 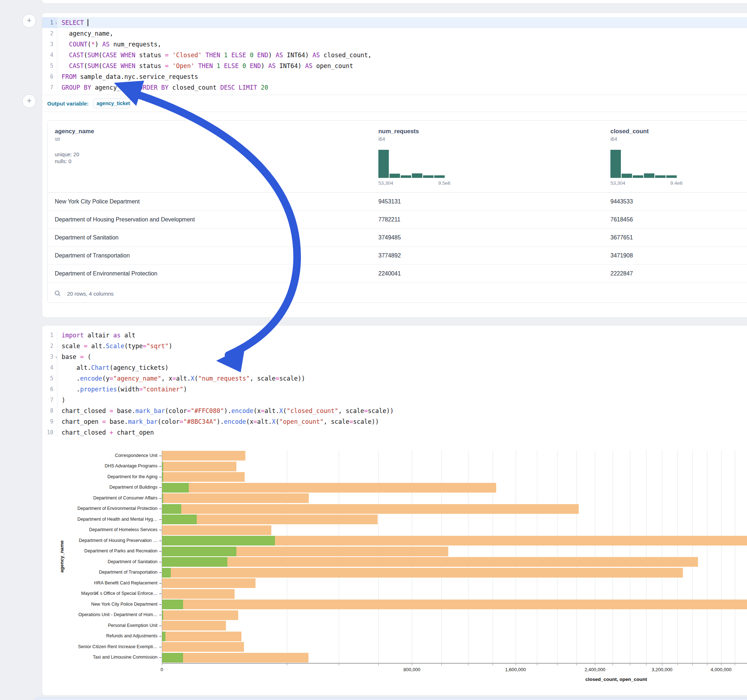 What do you see at coordinates (402, 34) in the screenshot?
I see `code-text: agency_name,` at bounding box center [402, 34].